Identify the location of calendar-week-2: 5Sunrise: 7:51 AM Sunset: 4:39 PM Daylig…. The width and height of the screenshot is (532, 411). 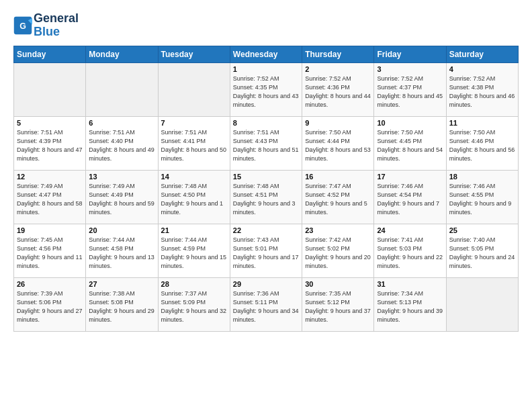
(266, 143).